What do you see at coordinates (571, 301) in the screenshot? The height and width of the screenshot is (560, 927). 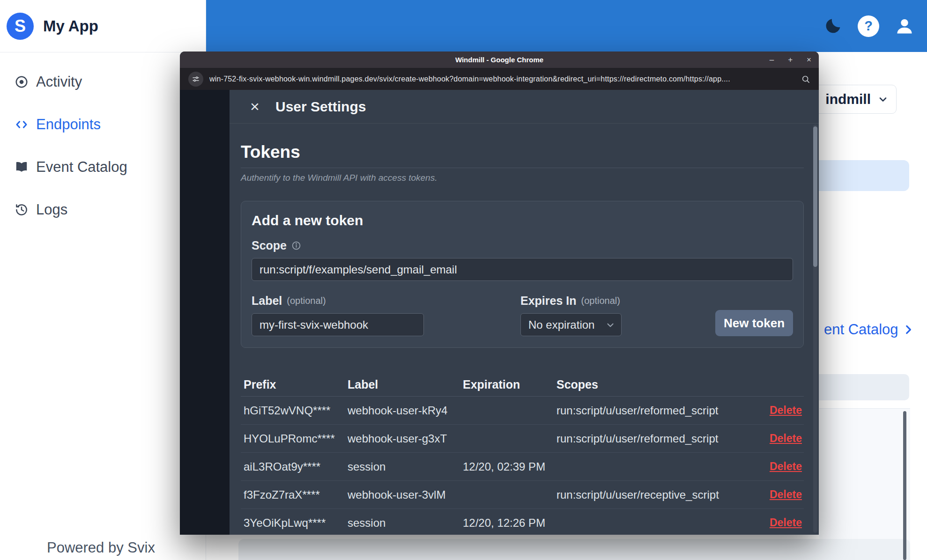 I see `expires-label: Expires In (optional)` at bounding box center [571, 301].